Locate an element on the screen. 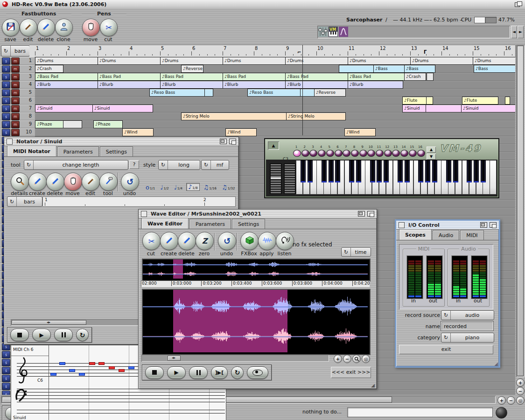  undo-button: ↺ is located at coordinates (227, 241).